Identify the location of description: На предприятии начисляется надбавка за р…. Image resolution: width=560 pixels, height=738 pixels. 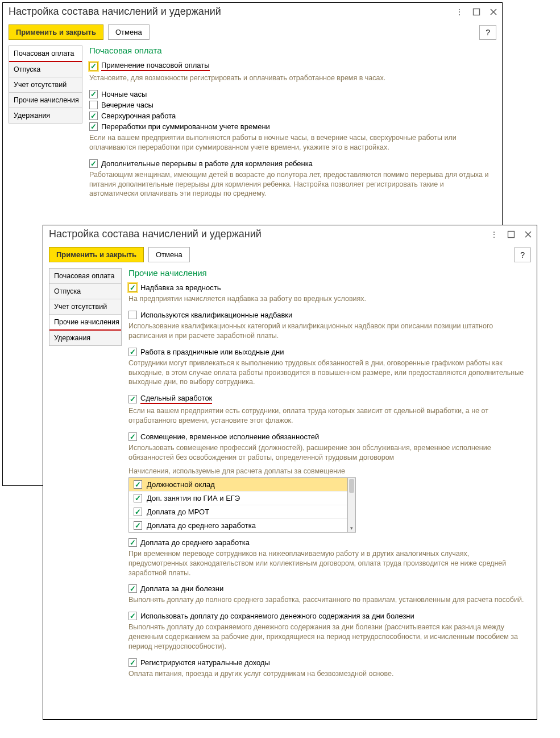
(329, 299).